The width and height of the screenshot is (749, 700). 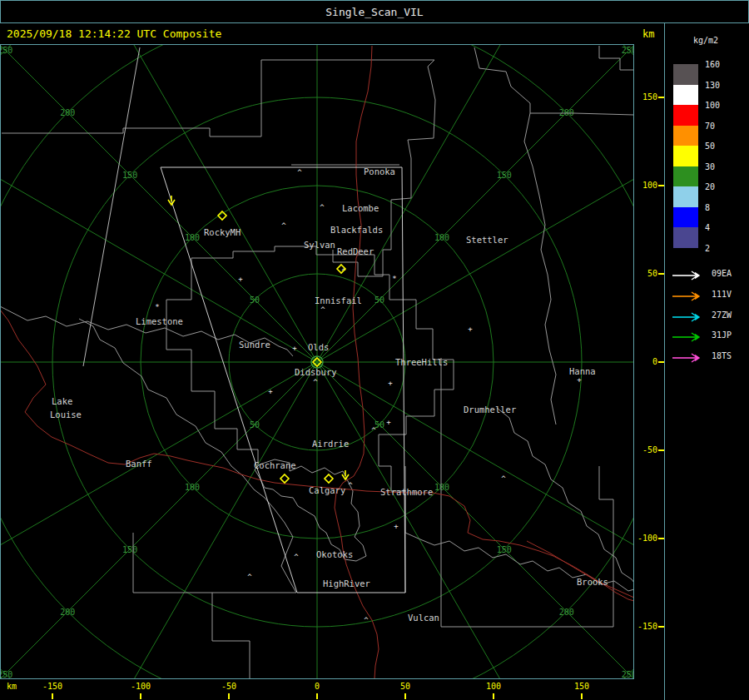 What do you see at coordinates (646, 361) in the screenshot?
I see `right-axis-label: 0` at bounding box center [646, 361].